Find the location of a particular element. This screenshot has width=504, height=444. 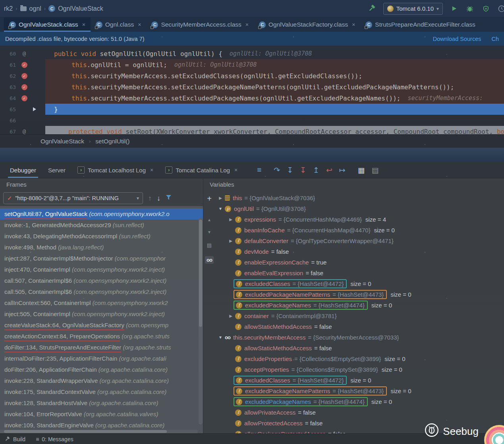

layout-settings-icon: ▤ is located at coordinates (375, 170).